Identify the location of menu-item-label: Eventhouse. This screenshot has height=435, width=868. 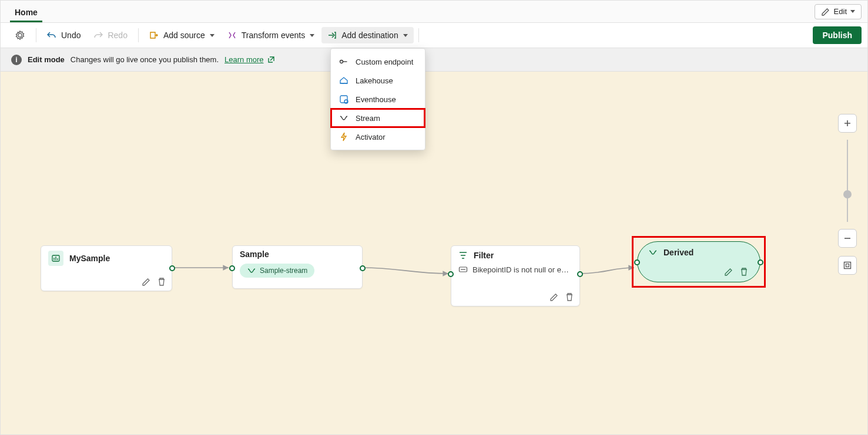
(376, 100).